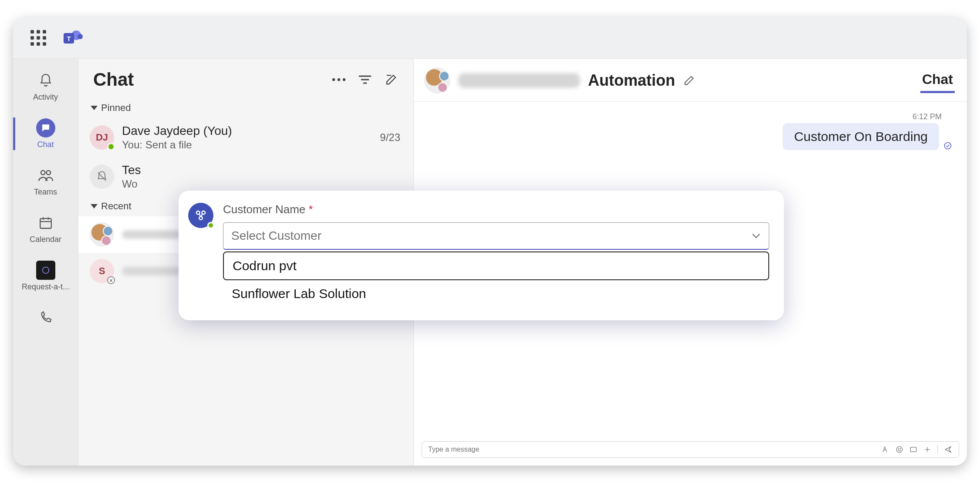 The width and height of the screenshot is (980, 483). What do you see at coordinates (102, 271) in the screenshot?
I see `avatar-initials: S` at bounding box center [102, 271].